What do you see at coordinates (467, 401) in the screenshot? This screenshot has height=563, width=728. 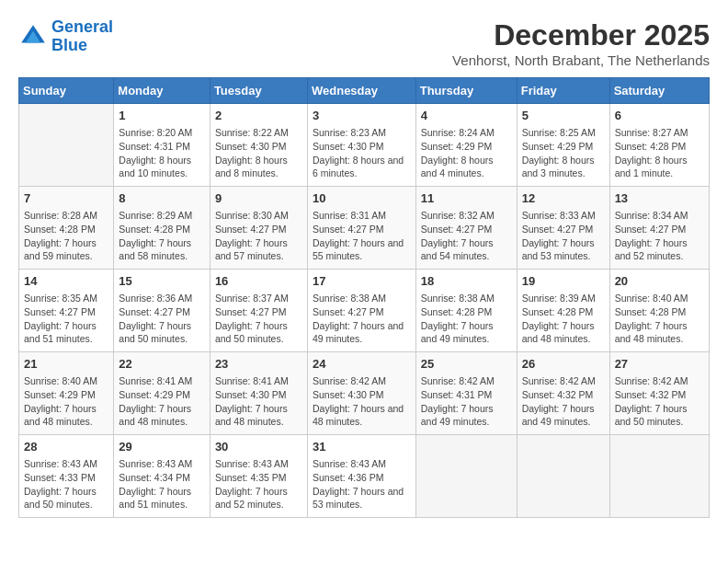 I see `day-info: Sunrise: 8:42 AMSunset: 4:31 PMDaylight:…` at bounding box center [467, 401].